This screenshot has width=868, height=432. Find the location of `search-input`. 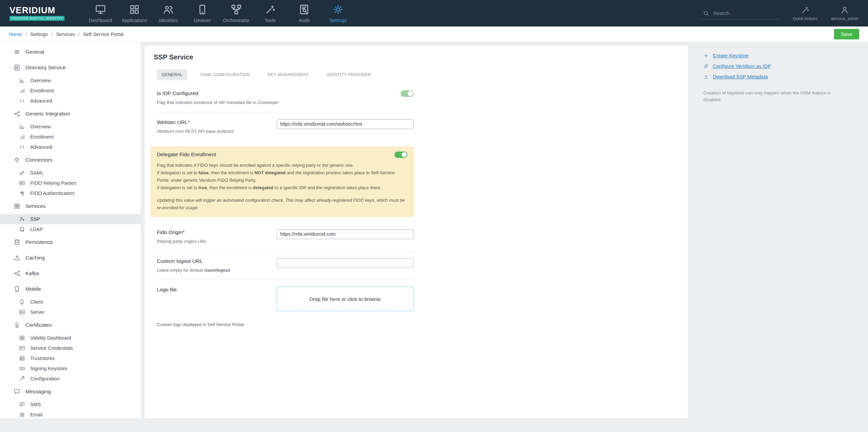

search-input is located at coordinates (746, 13).